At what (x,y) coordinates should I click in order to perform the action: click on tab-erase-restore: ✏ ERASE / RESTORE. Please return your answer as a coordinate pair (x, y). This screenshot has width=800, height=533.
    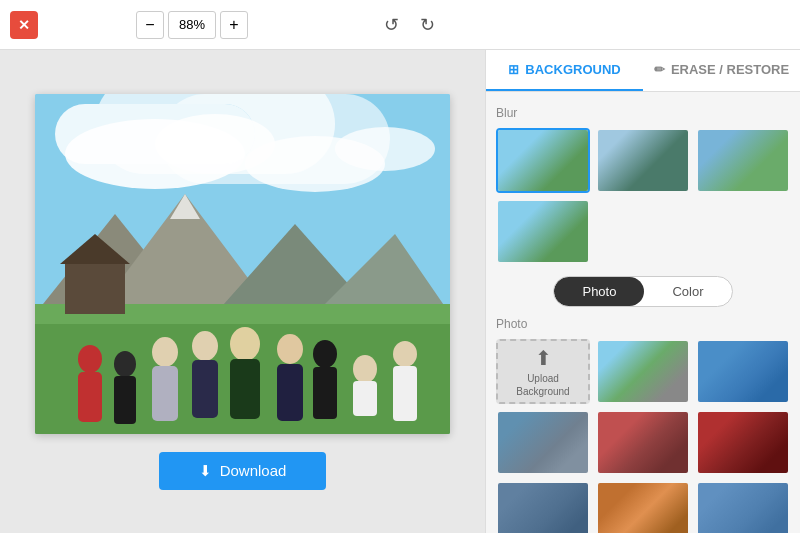
    Looking at the image, I should click on (722, 70).